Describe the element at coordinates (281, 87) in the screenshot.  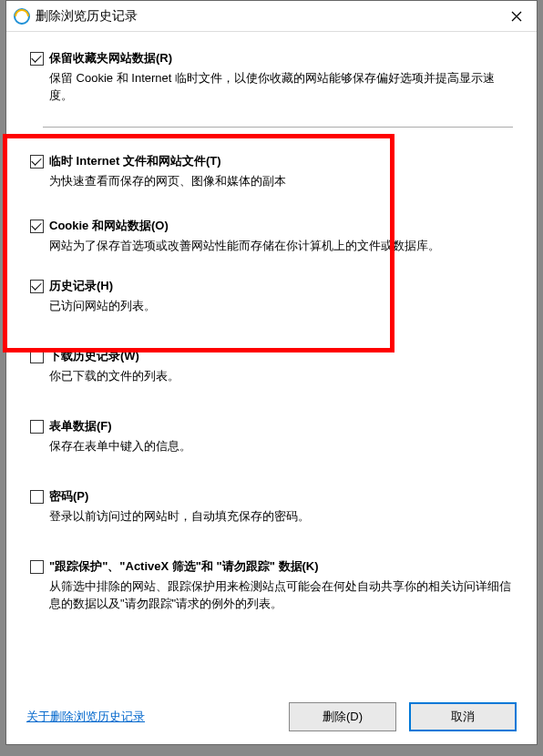
I see `option-desc: 保留 Cookie 和 Internet 临时文件，以使你收藏的网站能够保存偏好…` at that location.